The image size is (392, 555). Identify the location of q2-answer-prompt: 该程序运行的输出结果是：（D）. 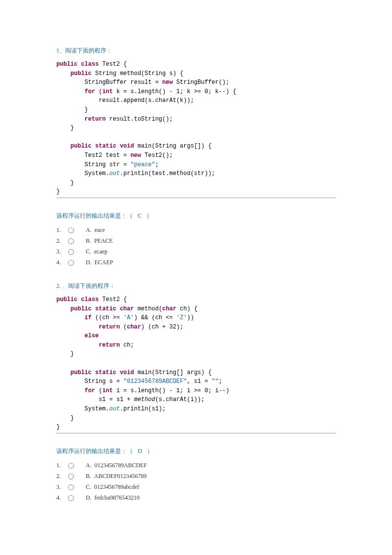
(196, 451).